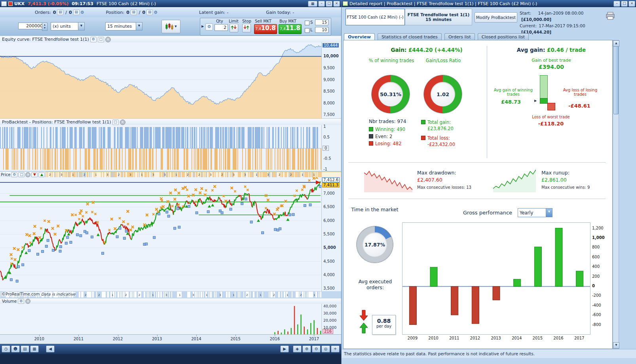 This screenshot has width=636, height=364. What do you see at coordinates (489, 4) in the screenshot?
I see `report-titlebar: Detailed report | ProBacktest | FTSE Tre…` at bounding box center [489, 4].